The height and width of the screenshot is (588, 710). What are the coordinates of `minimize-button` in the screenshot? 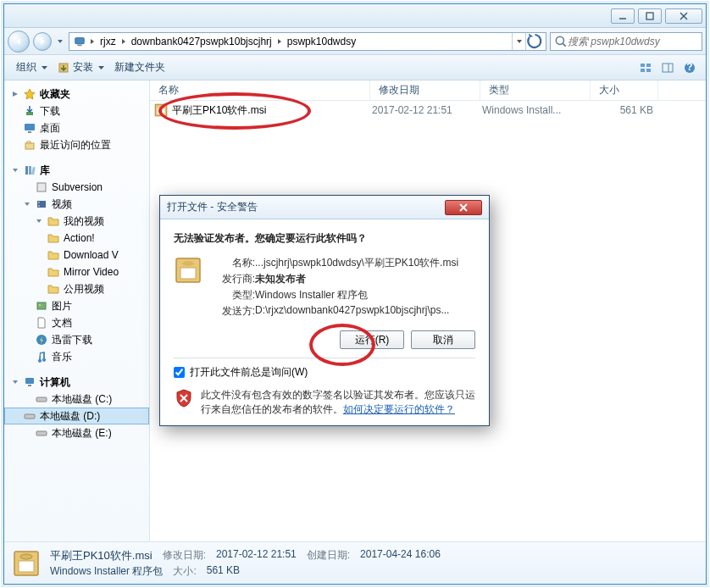 It's located at (623, 16).